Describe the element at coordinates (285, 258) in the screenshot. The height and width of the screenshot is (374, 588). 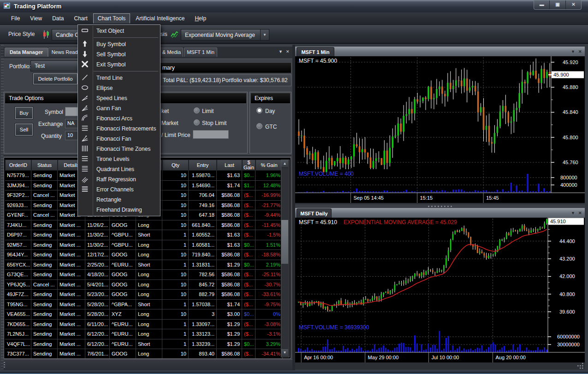
I see `table-scrollbar: ▲ ▼` at that location.